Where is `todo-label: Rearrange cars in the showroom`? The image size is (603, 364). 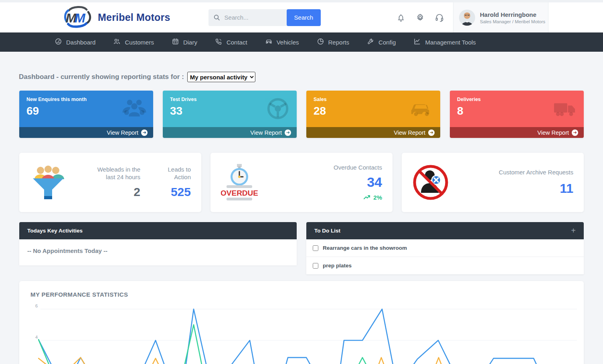 todo-label: Rearrange cars in the showroom is located at coordinates (365, 248).